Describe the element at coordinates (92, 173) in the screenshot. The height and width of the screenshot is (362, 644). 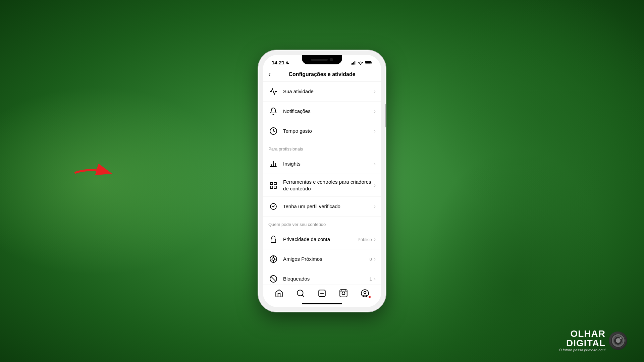
I see `red-arrow-icon` at that location.